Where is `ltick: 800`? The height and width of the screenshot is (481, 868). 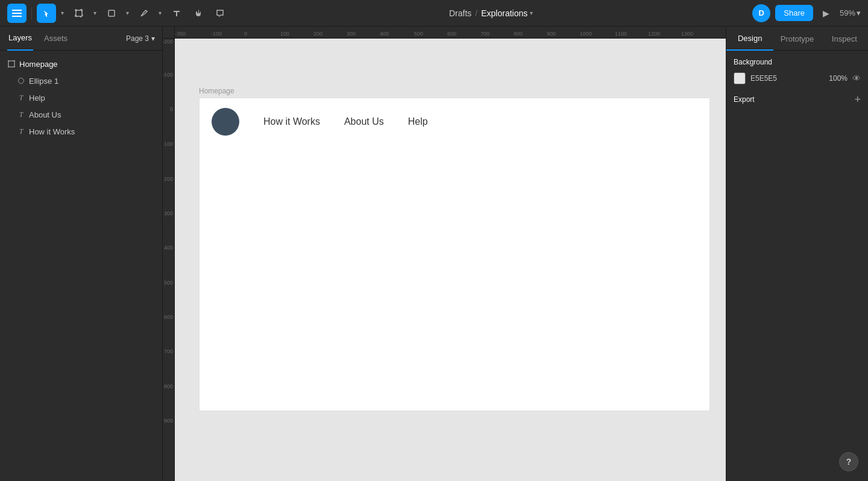 ltick: 800 is located at coordinates (169, 386).